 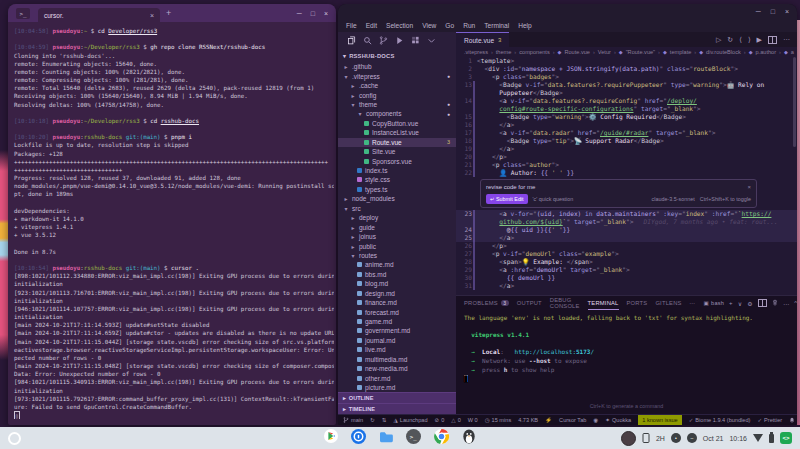 What do you see at coordinates (596, 420) in the screenshot?
I see `status-item-face: ◉` at bounding box center [596, 420].